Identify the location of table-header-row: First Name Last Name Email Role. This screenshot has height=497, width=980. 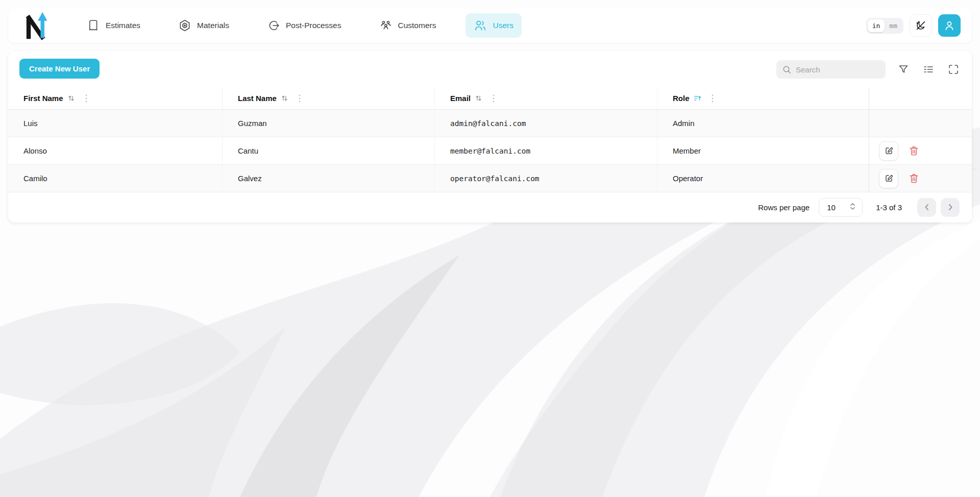
(490, 98).